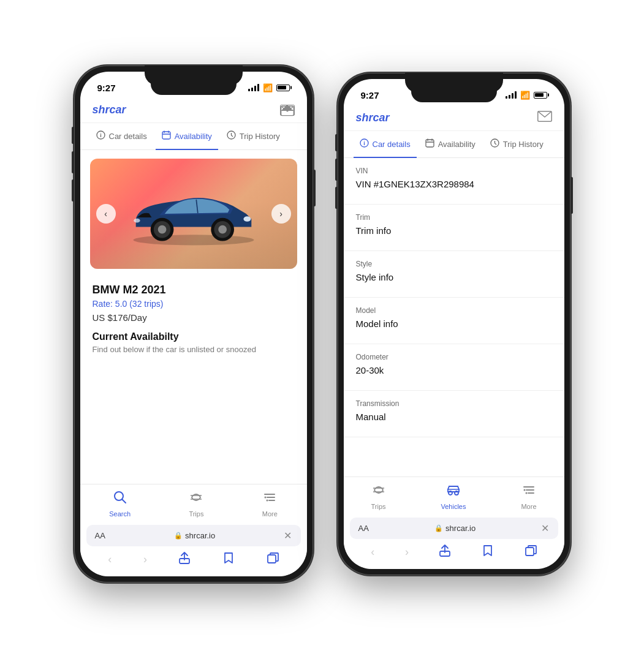  What do you see at coordinates (450, 145) in the screenshot?
I see `tab-availability-2: Availability` at bounding box center [450, 145].